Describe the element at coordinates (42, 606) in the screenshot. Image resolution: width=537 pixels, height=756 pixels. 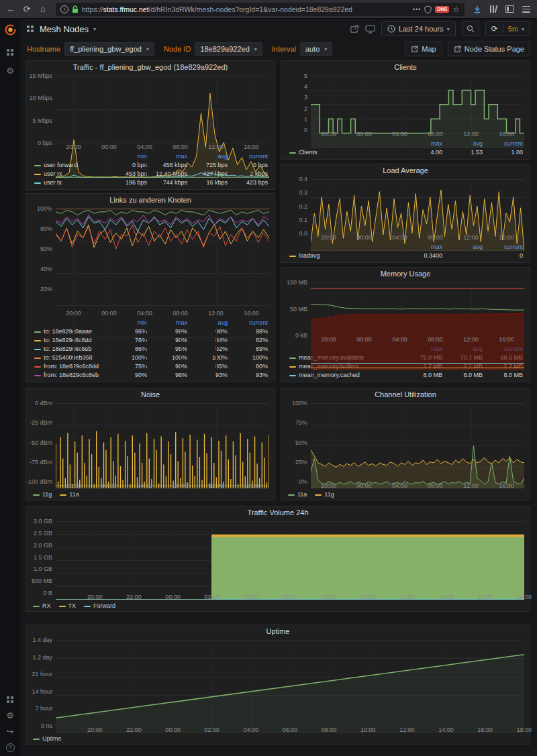
I see `legend-item: RX` at that location.